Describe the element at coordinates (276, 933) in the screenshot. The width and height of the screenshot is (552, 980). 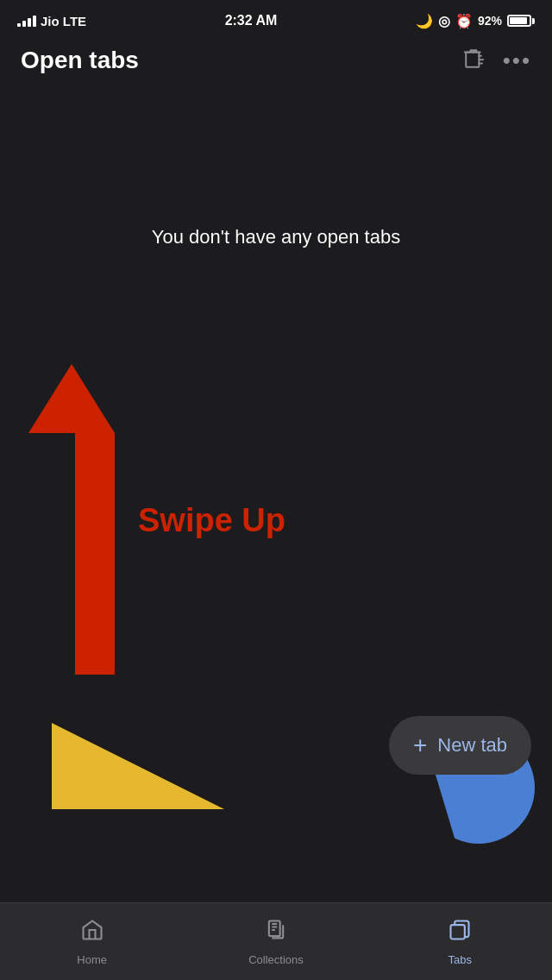
I see `collections-icon` at that location.